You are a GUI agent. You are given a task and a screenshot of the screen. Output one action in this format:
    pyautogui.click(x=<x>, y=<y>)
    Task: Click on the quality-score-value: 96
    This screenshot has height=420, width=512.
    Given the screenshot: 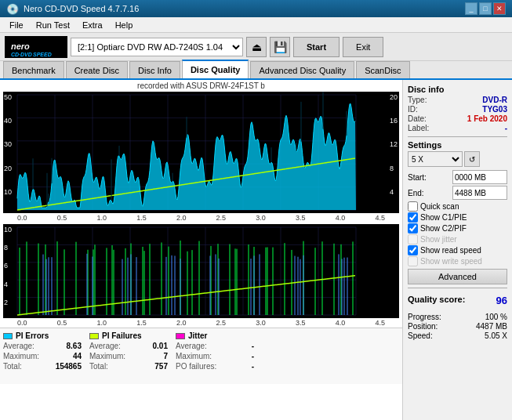 What is the action you would take?
    pyautogui.click(x=502, y=301)
    